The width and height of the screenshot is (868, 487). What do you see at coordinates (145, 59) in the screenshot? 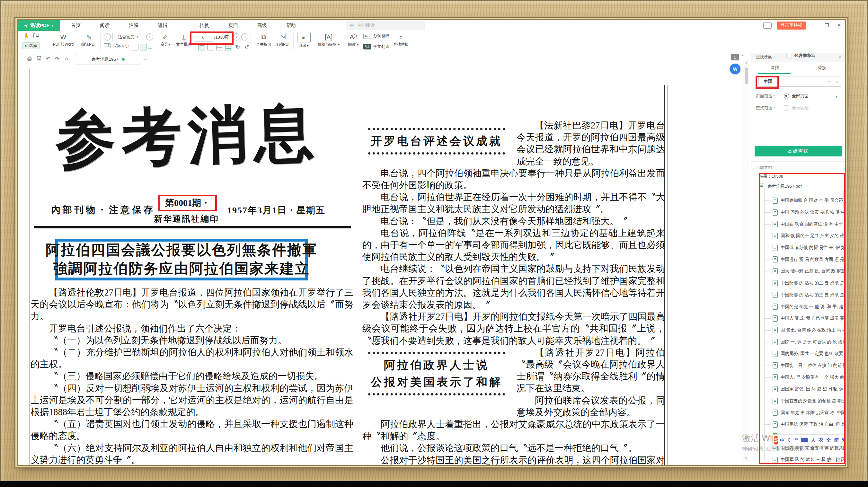
I see `add-tab-button: ＋` at bounding box center [145, 59].